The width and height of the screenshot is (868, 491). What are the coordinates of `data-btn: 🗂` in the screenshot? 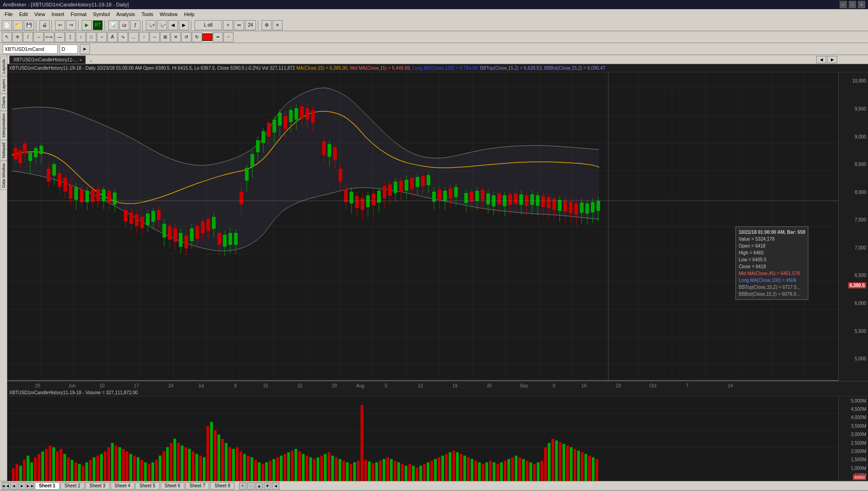 It's located at (124, 25).